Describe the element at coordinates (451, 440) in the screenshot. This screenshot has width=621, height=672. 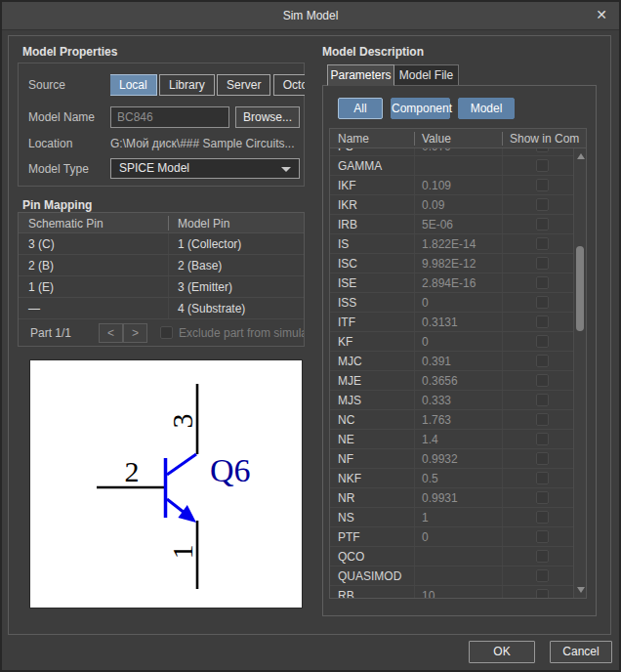
I see `parameter-row: NE 1.4` at that location.